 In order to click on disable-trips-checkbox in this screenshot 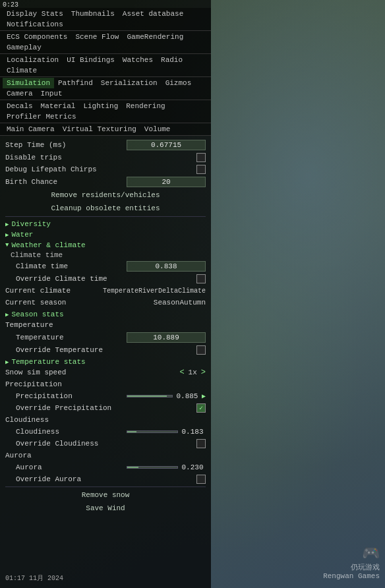, I will do `click(201, 158)`.